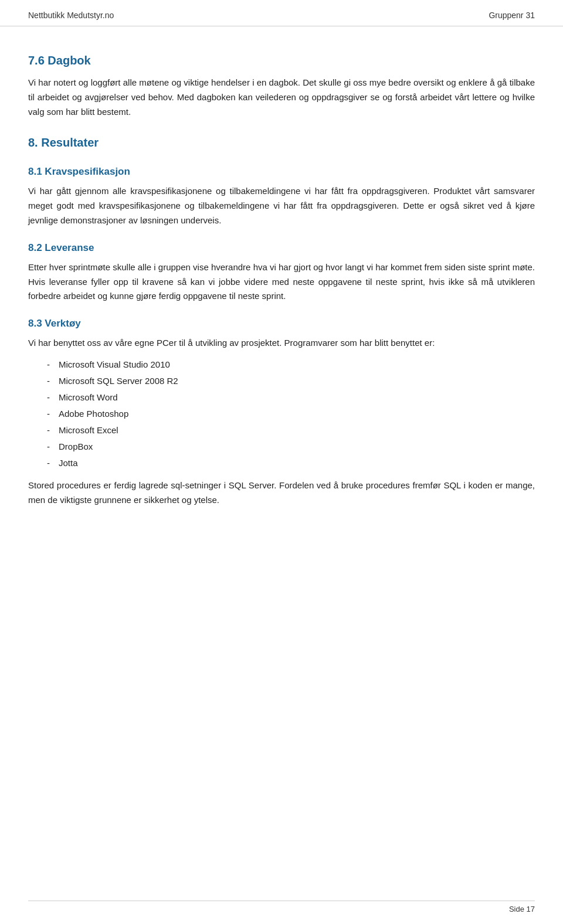  Describe the element at coordinates (88, 398) in the screenshot. I see `list-item-text: Microsoft Word` at that location.